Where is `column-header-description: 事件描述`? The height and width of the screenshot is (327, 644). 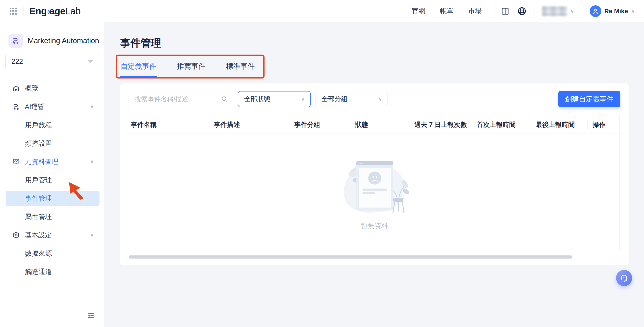 column-header-description: 事件描述 is located at coordinates (249, 125).